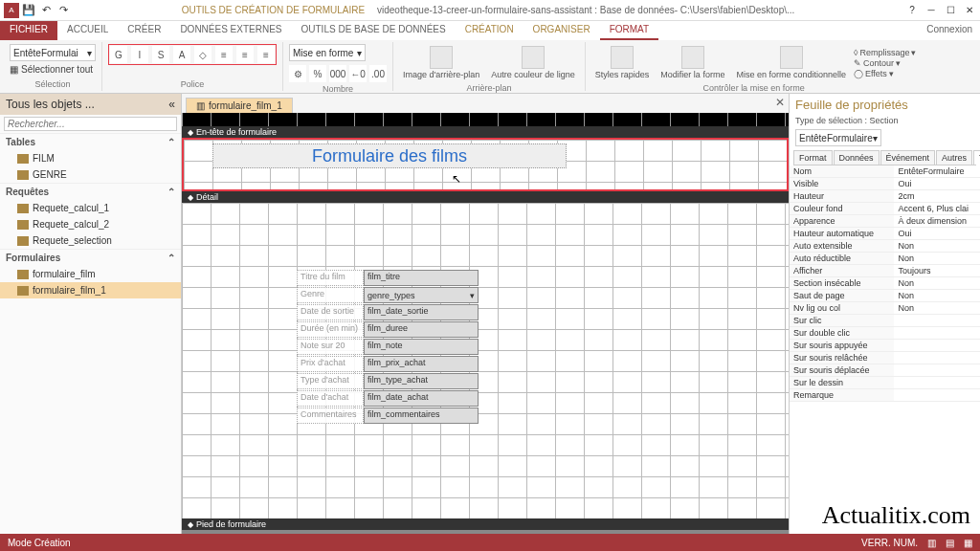 This screenshot has height=551, width=980. I want to click on property-row: Sur double clic, so click(884, 333).